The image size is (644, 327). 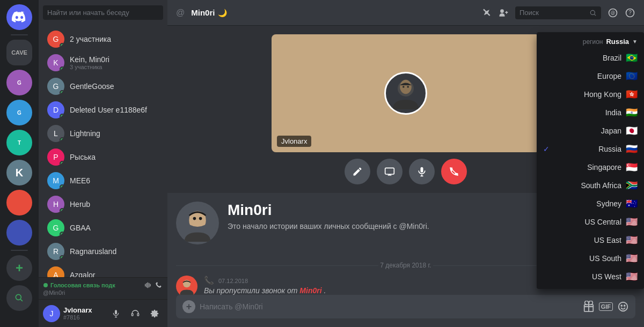 I want to click on dm-item: Н Нerub, so click(x=103, y=204).